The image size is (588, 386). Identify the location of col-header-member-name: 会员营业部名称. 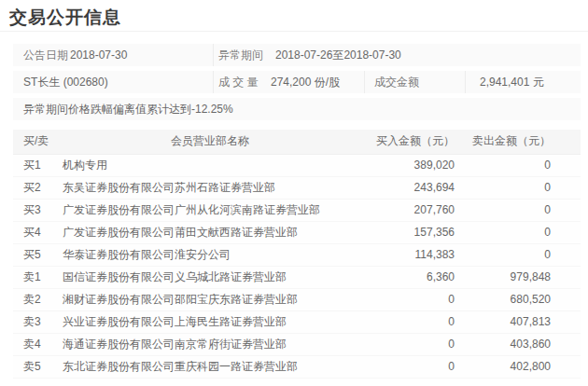
(210, 142).